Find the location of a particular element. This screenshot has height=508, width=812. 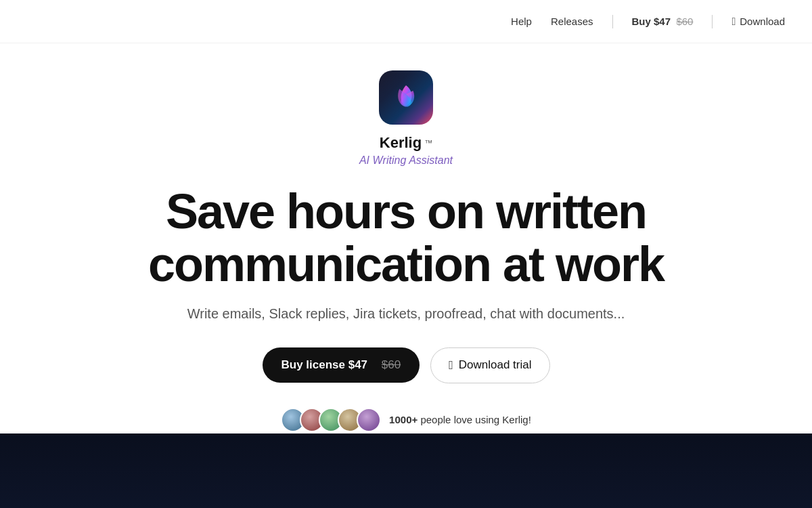

nav-buy-original-price: $60 is located at coordinates (685, 22).